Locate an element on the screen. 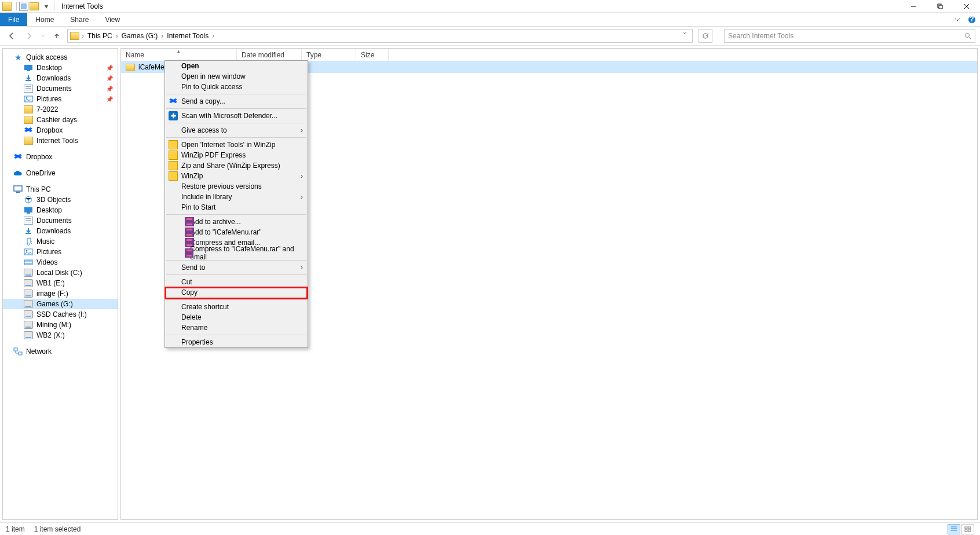 Image resolution: width=980 pixels, height=535 pixels. cm-copy: Copy is located at coordinates (236, 292).